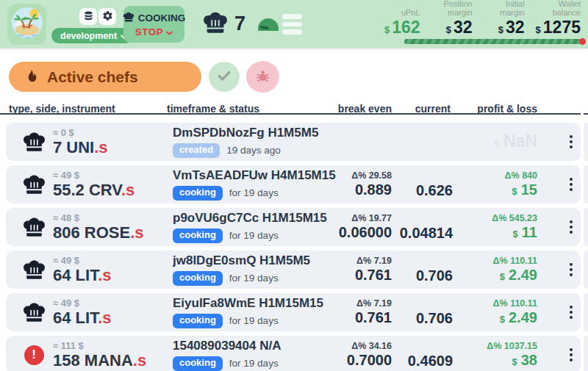 The width and height of the screenshot is (588, 371). What do you see at coordinates (293, 24) in the screenshot?
I see `menu-button` at bounding box center [293, 24].